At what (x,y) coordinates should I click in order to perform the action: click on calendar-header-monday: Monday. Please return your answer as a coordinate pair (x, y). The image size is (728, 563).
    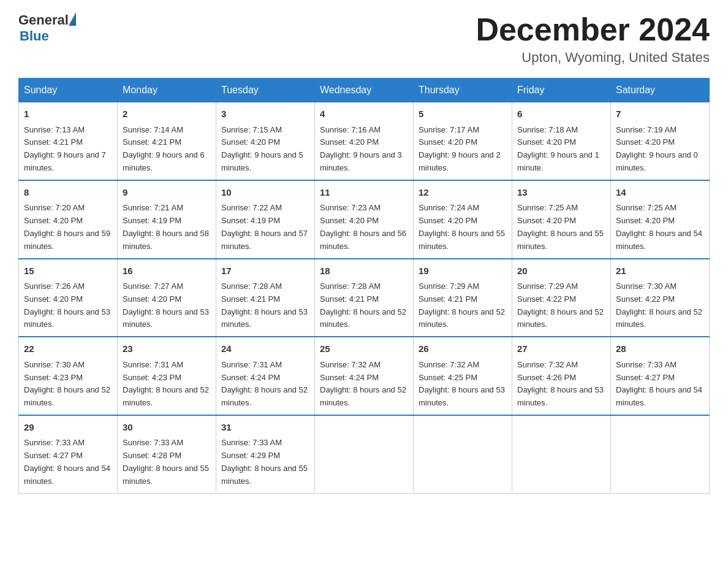
    Looking at the image, I should click on (167, 91).